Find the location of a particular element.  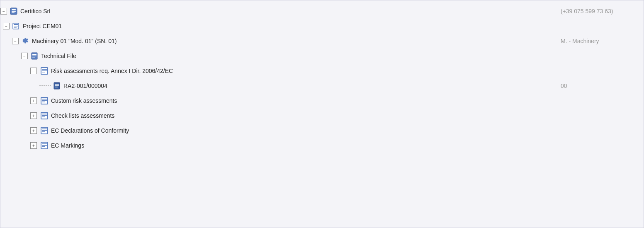

project-icon is located at coordinates (16, 26).